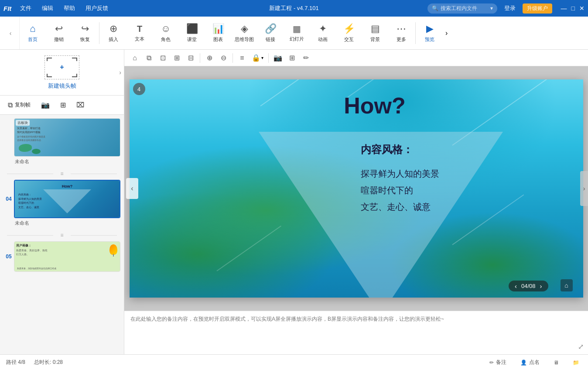  Describe the element at coordinates (113, 33) in the screenshot. I see `toolbar-insert: ⊕ 插入` at that location.